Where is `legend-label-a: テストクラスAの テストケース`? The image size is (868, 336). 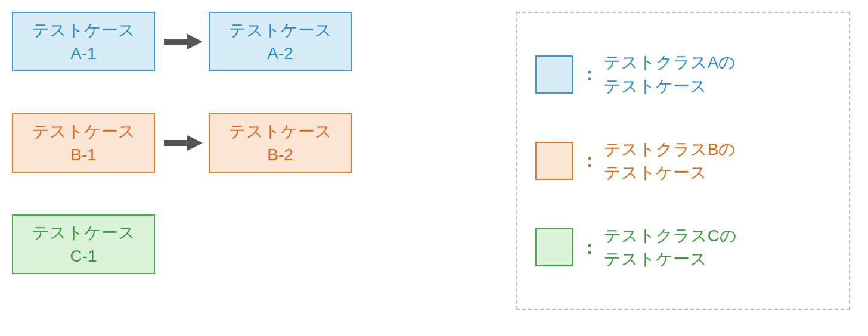
legend-label-a: テストクラスAの テストケース is located at coordinates (670, 74).